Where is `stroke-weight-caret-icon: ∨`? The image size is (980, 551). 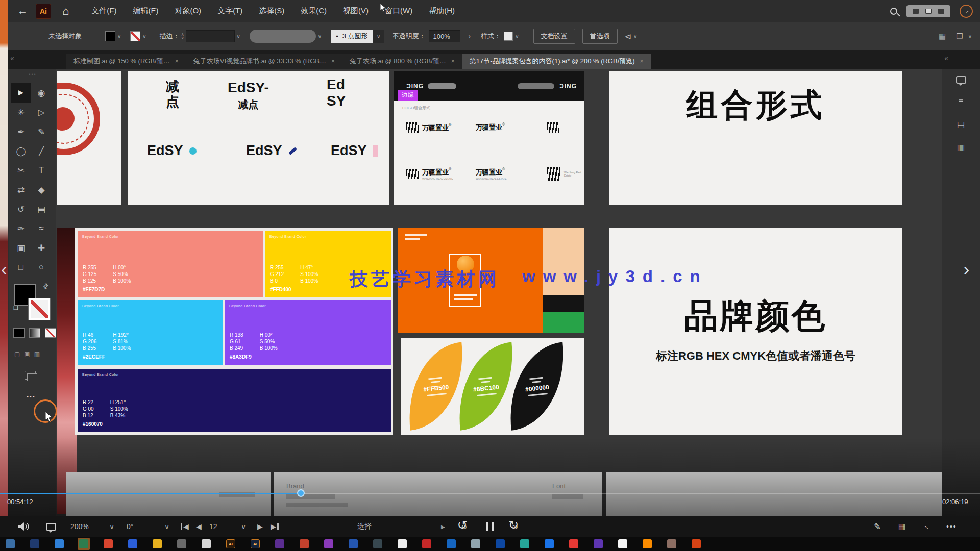 stroke-weight-caret-icon: ∨ is located at coordinates (239, 37).